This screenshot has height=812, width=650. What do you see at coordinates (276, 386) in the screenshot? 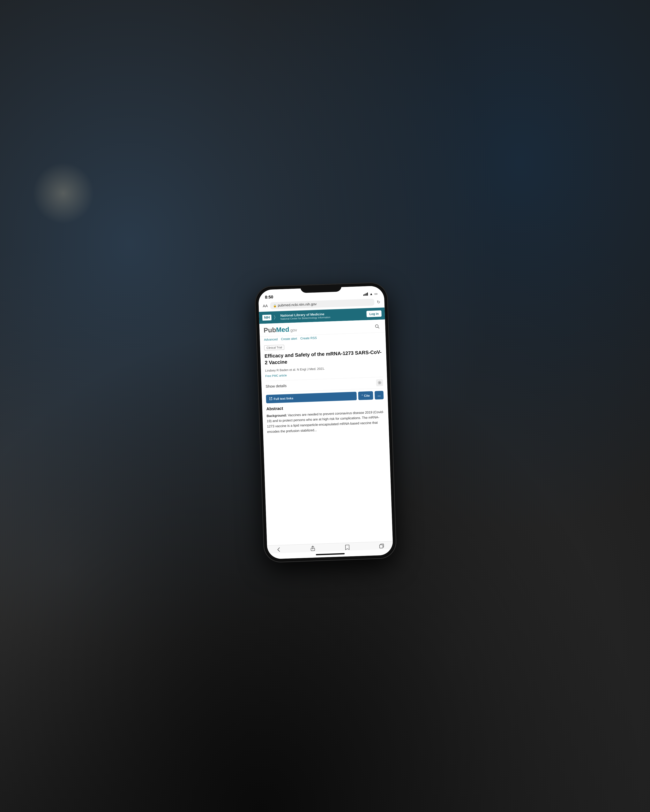
I see `show-details-text: Show details` at bounding box center [276, 386].